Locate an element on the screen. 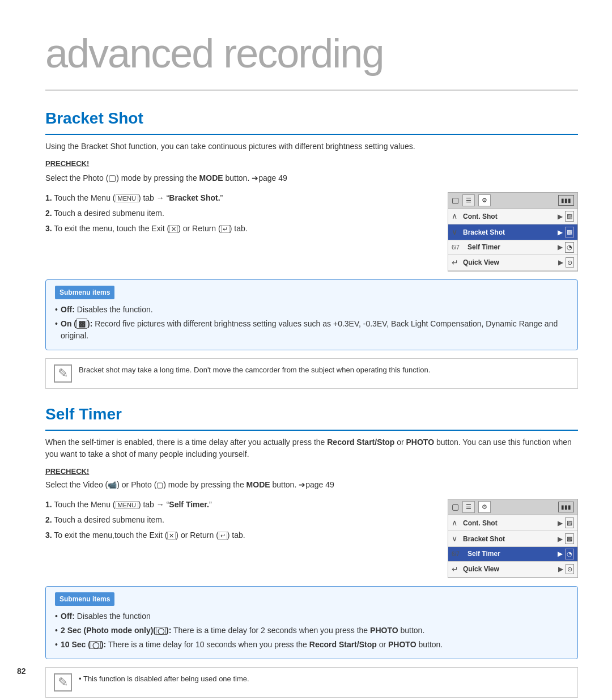 The image size is (612, 700). cam-nav-up-st: ∧ is located at coordinates (457, 523).